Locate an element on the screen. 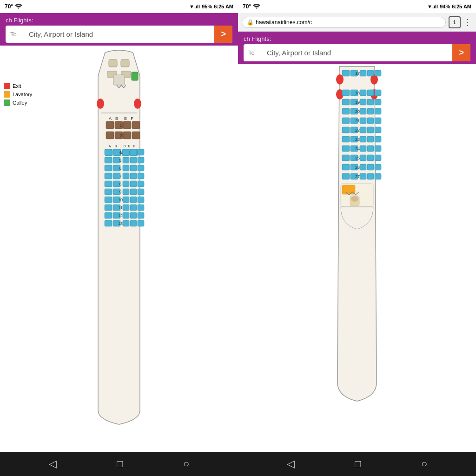 This screenshot has height=476, width=476. svg-text: 19 is located at coordinates (357, 102).